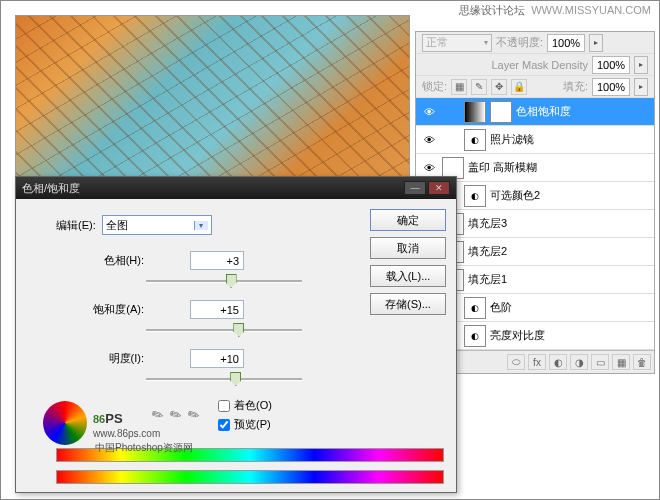 This screenshot has width=660, height=500. I want to click on lock-all-icon: 🔒, so click(519, 87).